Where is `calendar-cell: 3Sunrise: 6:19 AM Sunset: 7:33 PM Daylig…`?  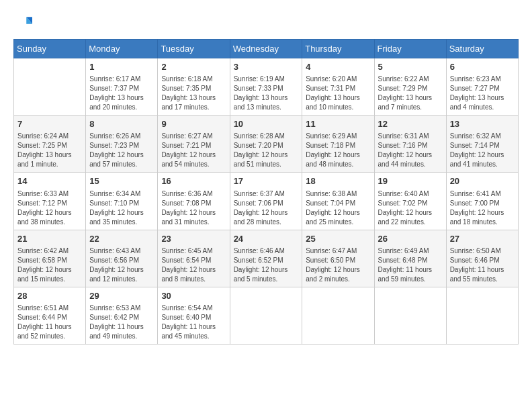
calendar-cell: 3Sunrise: 6:19 AM Sunset: 7:33 PM Daylig… is located at coordinates (266, 87).